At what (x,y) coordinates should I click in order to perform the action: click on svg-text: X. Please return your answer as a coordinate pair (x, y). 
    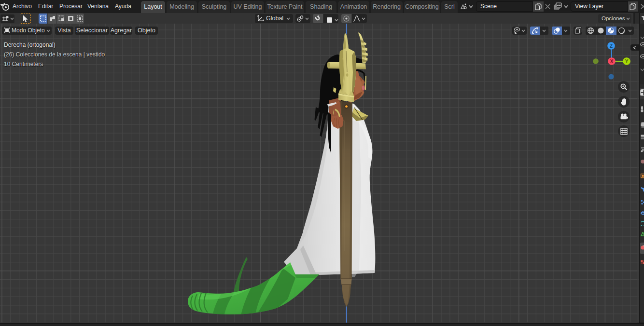
    Looking at the image, I should click on (612, 62).